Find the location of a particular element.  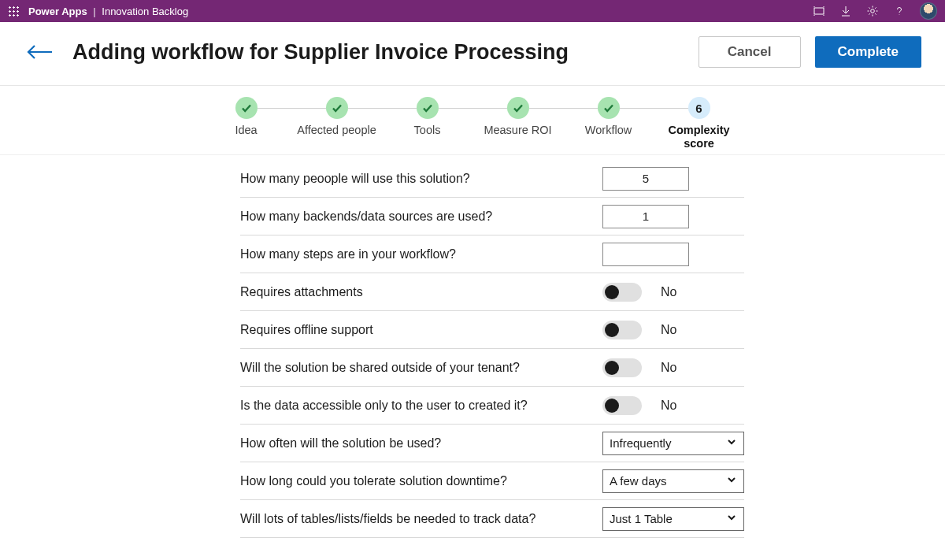

row-frequency: How often will the solution be used? Inf… is located at coordinates (492, 443).